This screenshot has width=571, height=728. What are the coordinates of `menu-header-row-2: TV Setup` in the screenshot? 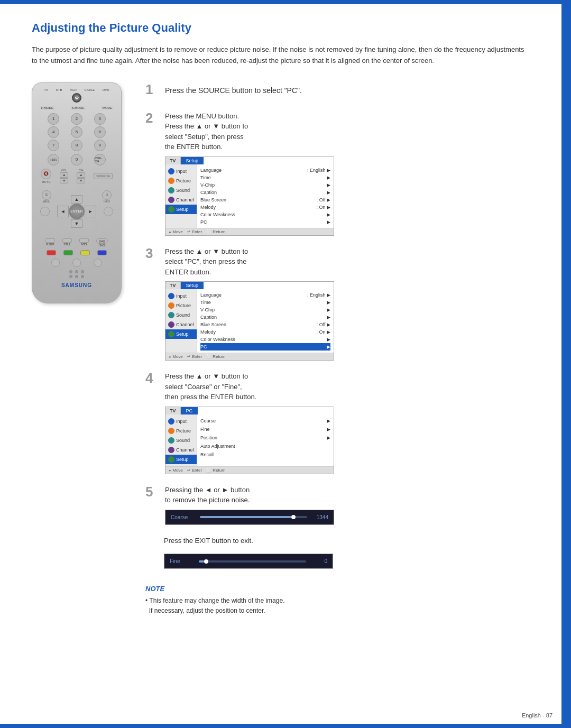 It's located at (250, 285).